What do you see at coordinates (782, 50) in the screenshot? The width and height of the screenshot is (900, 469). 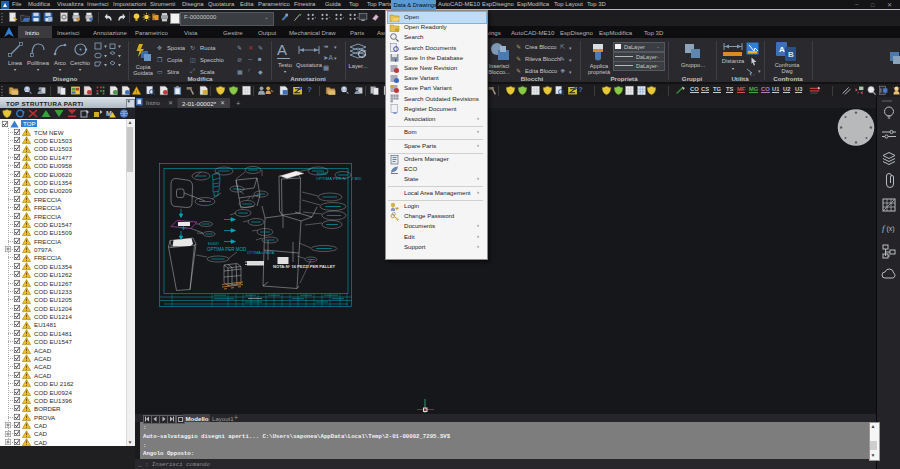 I see `svg-text: A` at bounding box center [782, 50].